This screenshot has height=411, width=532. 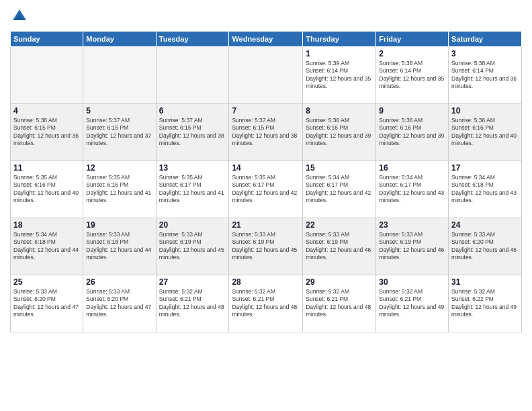 What do you see at coordinates (193, 225) in the screenshot?
I see `day-number: 20` at bounding box center [193, 225].